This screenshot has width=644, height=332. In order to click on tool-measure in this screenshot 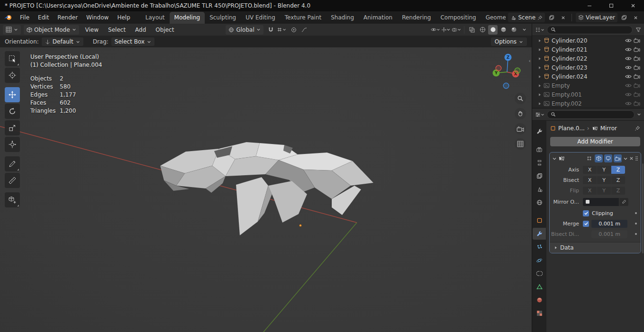, I will do `click(12, 180)`.